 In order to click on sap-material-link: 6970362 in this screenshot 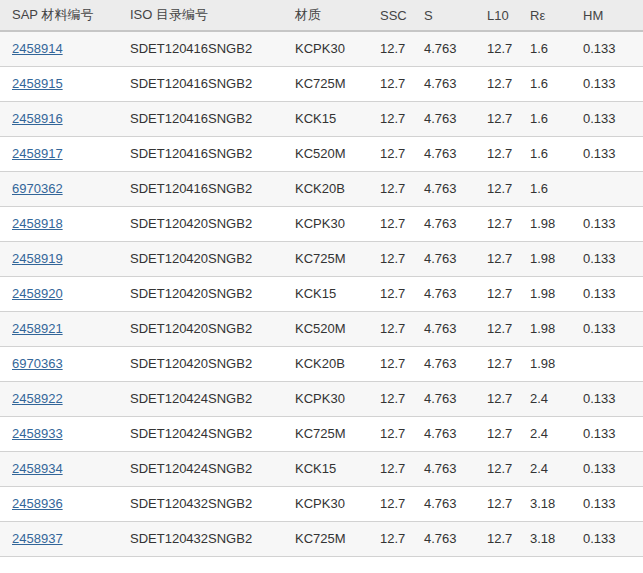, I will do `click(38, 188)`.